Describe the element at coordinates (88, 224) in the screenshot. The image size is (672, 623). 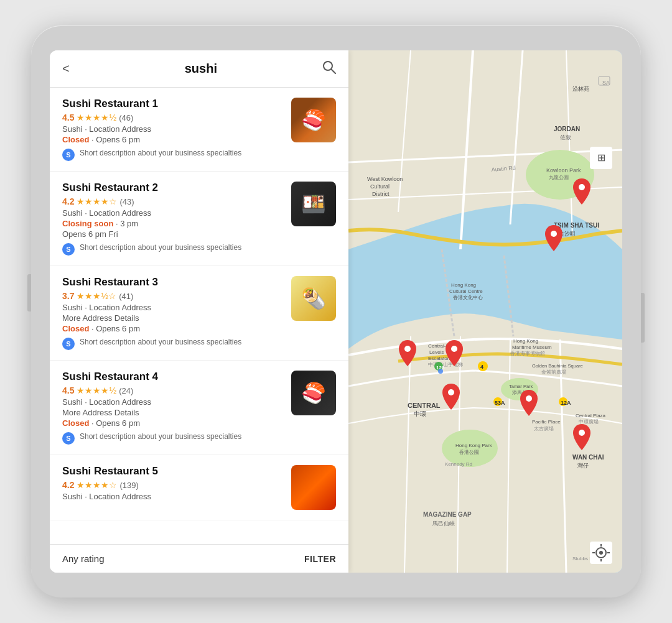
I see `status-badge: Closing soon` at that location.